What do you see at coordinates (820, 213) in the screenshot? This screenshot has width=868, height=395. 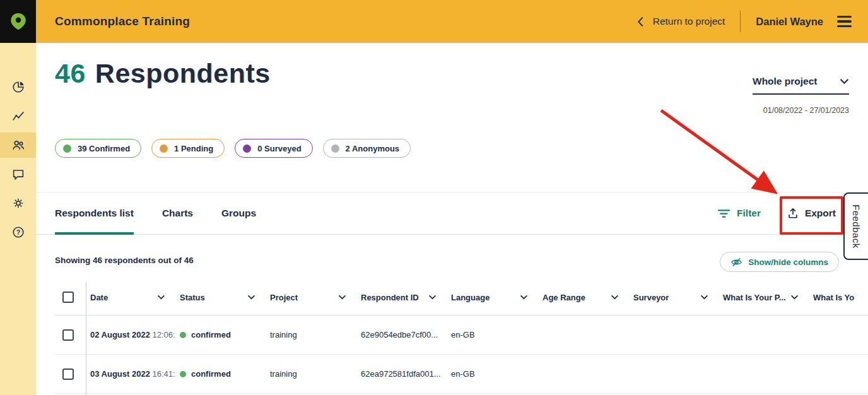 I see `export-label: Export` at bounding box center [820, 213].